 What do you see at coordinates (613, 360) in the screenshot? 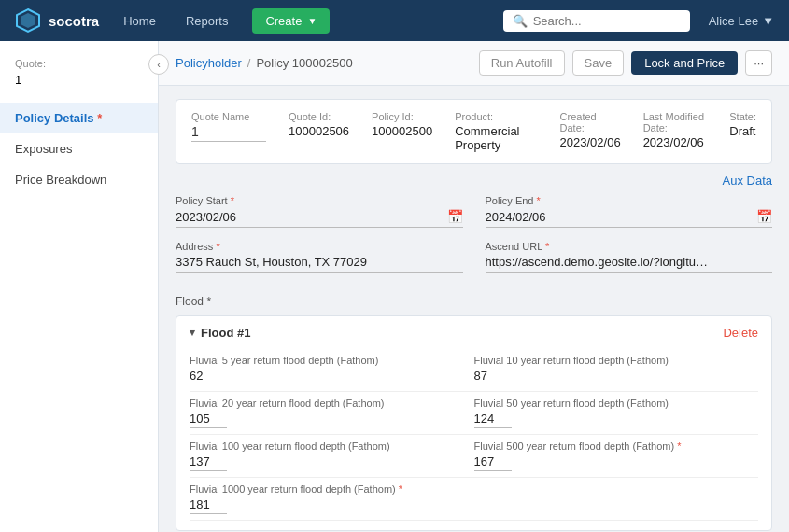
I see `flood-field-label: Fluvial 10 year return flood depth (Fath…` at bounding box center [613, 360].